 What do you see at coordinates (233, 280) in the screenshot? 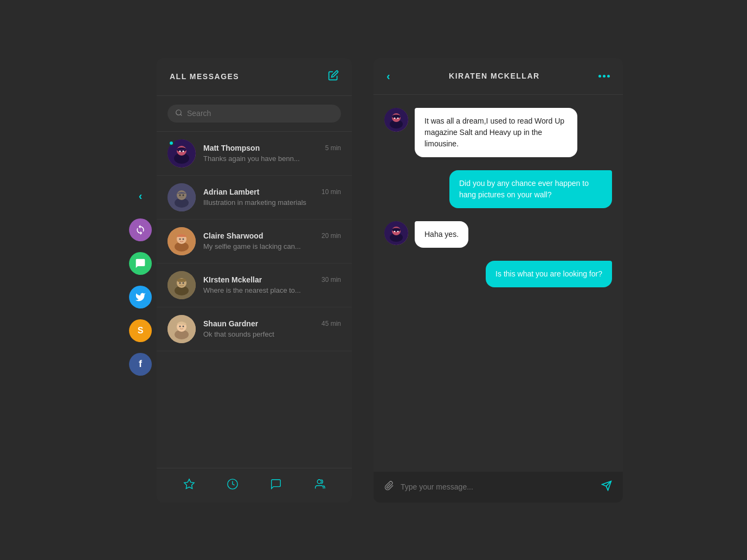
I see `contact-name: KIrsten Mckellar` at bounding box center [233, 280].